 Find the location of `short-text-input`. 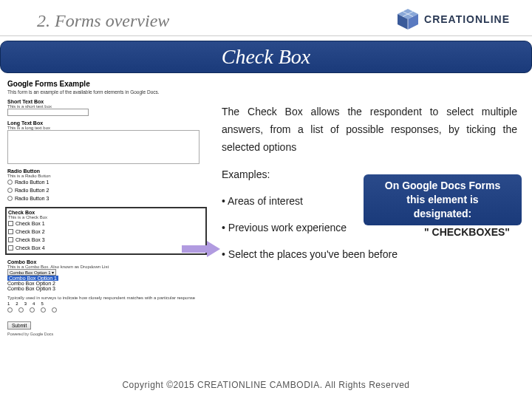

short-text-input is located at coordinates (48, 112).